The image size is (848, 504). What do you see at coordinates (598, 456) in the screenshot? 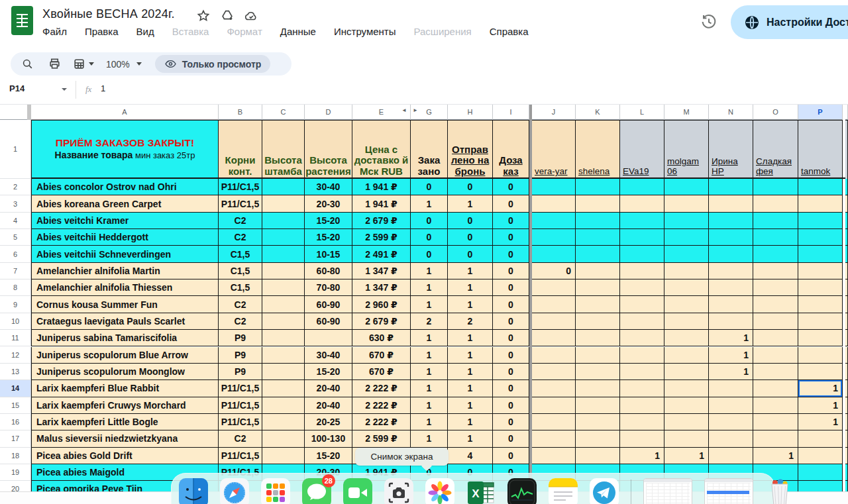
I see `cell-K18` at bounding box center [598, 456].